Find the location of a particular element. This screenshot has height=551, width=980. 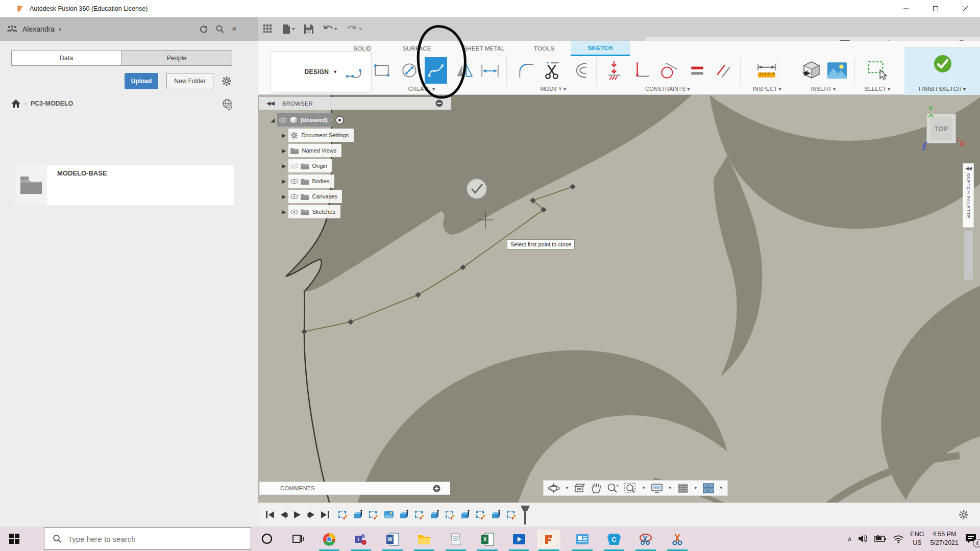

finish-sketch-button: FINISH SKETCH ▾ is located at coordinates (942, 71).